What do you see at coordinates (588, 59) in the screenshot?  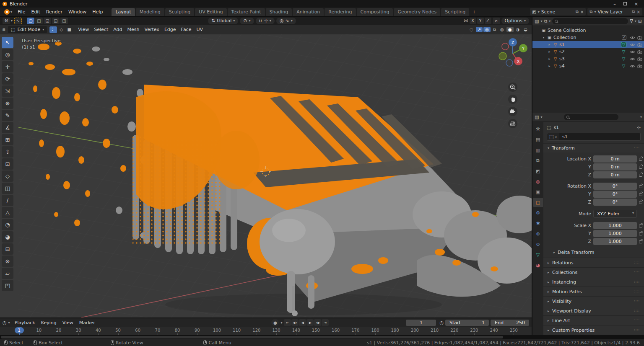 I see `outliner-row: ▸ ▽ s3 ▽ ✓` at bounding box center [588, 59].